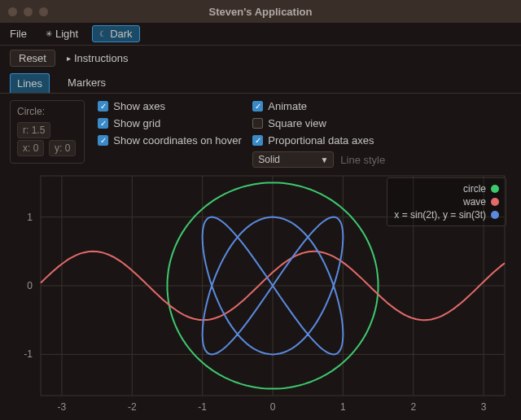 The width and height of the screenshot is (521, 420). What do you see at coordinates (47, 112) in the screenshot?
I see `circle-panel-label: Circle:` at bounding box center [47, 112].